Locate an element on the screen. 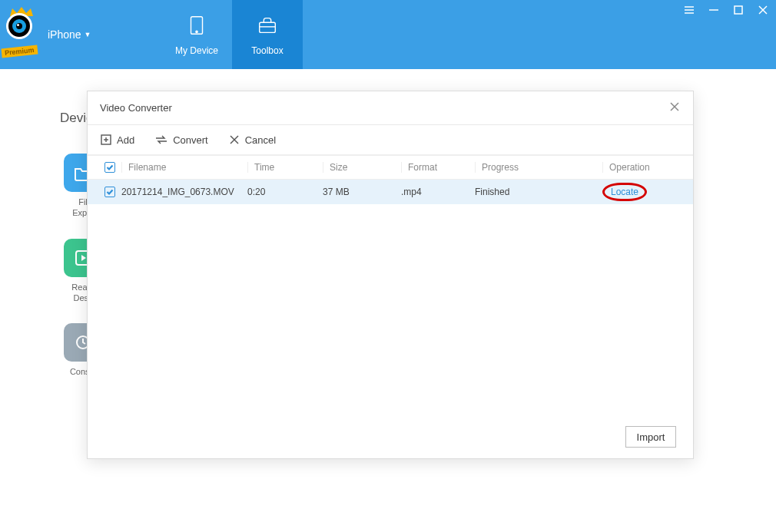  cell-format: .mp4 is located at coordinates (438, 192).